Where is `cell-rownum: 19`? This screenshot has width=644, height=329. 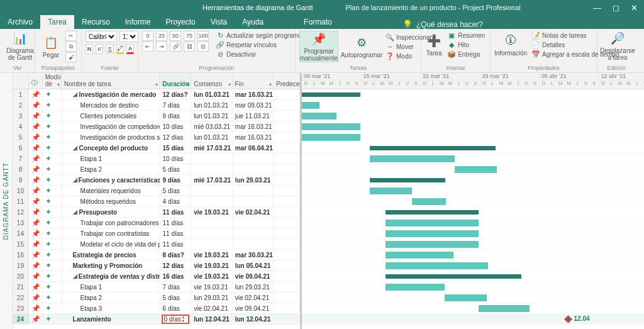 cell-rownum: 19 is located at coordinates (21, 265).